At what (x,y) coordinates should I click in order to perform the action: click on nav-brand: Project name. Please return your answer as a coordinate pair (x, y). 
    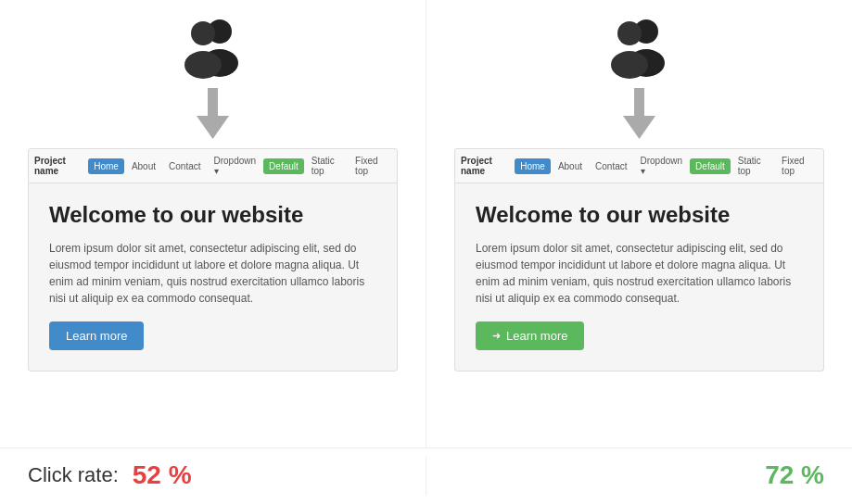
    Looking at the image, I should click on (57, 166).